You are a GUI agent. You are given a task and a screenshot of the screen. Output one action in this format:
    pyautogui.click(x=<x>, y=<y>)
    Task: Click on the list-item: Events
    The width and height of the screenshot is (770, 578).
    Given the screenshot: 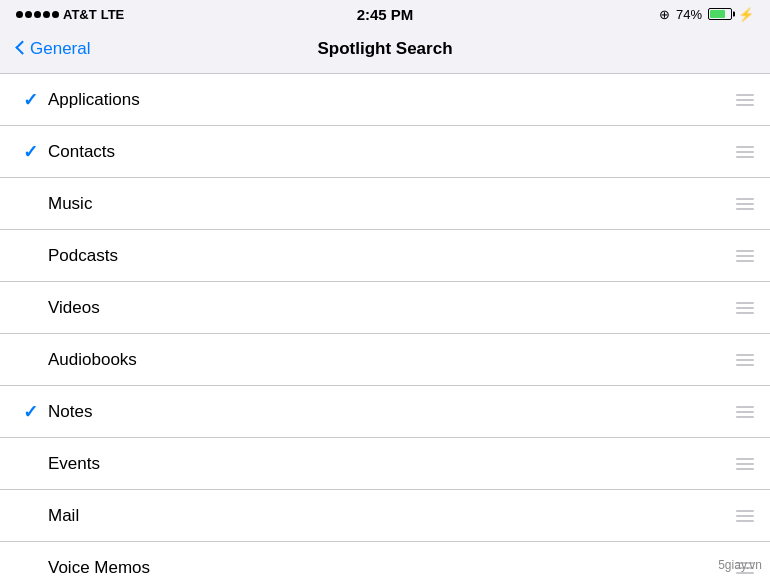 What is the action you would take?
    pyautogui.click(x=385, y=464)
    